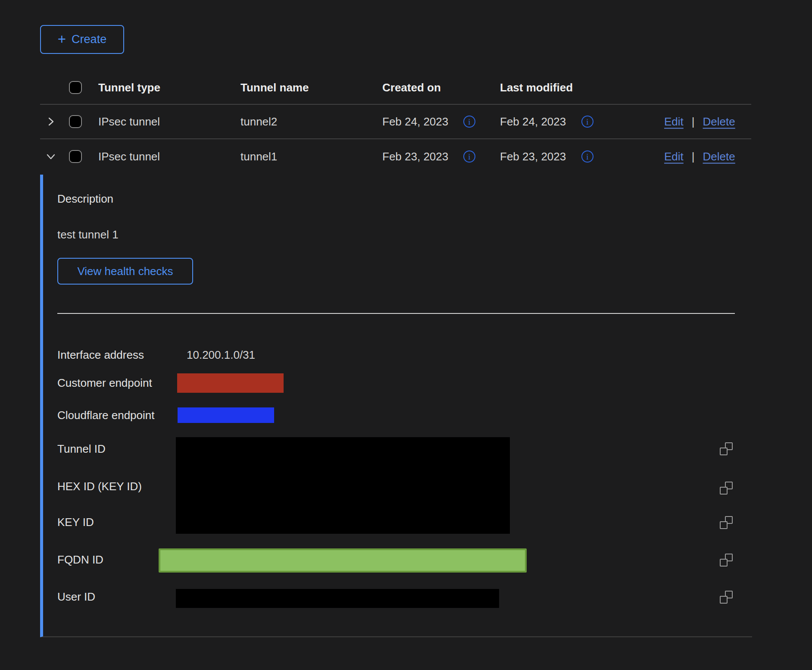 The height and width of the screenshot is (670, 812). I want to click on create-button-label: Create, so click(89, 40).